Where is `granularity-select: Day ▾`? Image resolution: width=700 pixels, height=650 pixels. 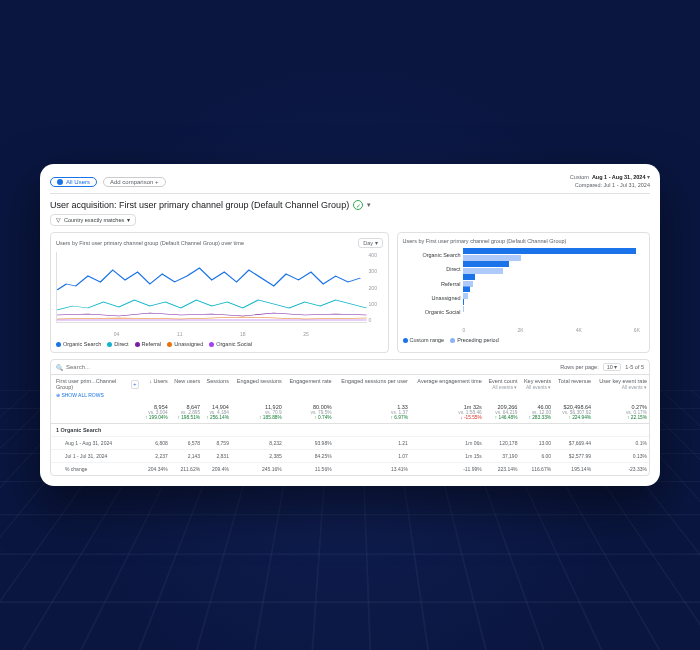 granularity-select: Day ▾ is located at coordinates (370, 243).